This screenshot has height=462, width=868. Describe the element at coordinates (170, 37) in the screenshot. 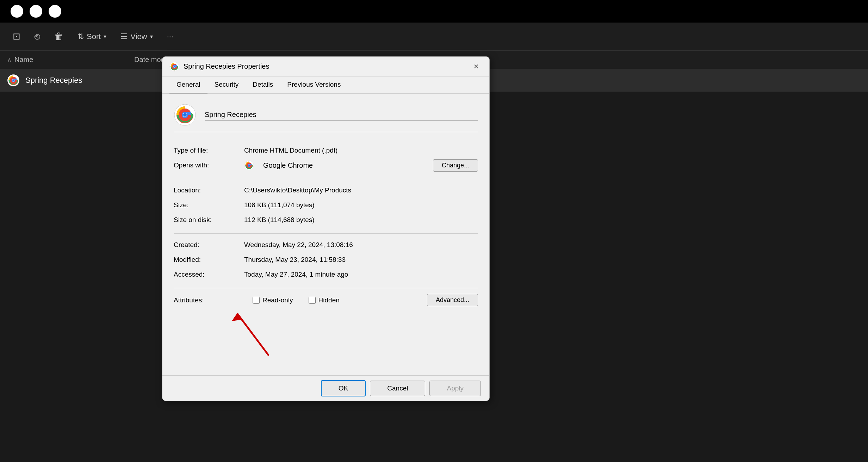

I see `more-label: ···` at that location.